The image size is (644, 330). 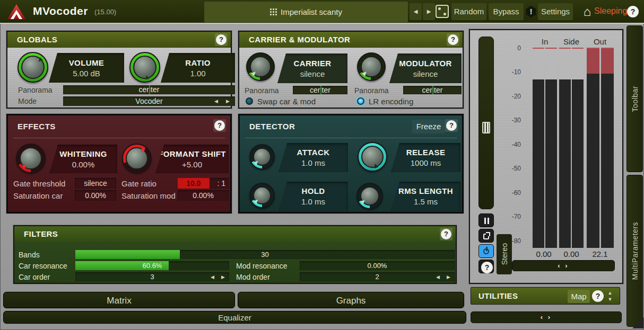 What do you see at coordinates (469, 12) in the screenshot?
I see `random-button: Random` at bounding box center [469, 12].